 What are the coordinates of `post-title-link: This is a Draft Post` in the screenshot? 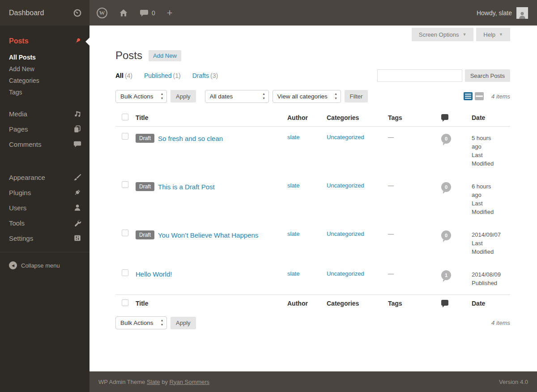 It's located at (186, 187).